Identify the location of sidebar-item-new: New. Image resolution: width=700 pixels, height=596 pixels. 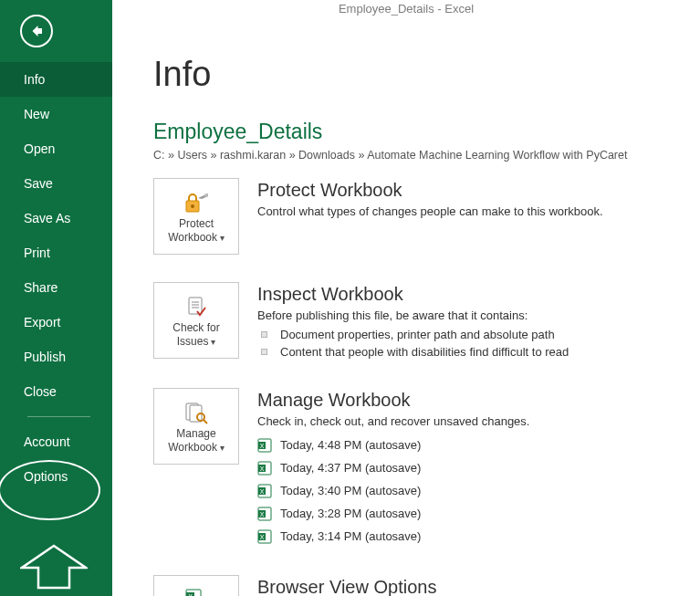
(57, 114).